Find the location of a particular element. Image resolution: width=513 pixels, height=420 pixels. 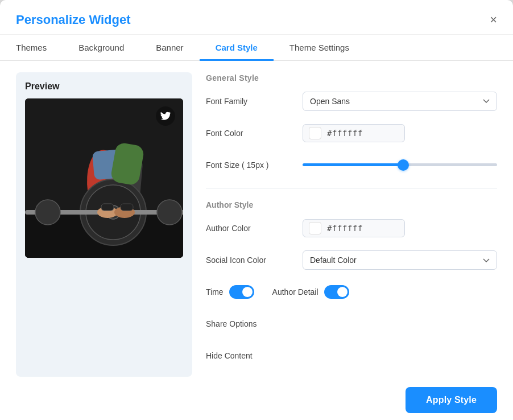

author-color-control: #ffffff is located at coordinates (400, 228).